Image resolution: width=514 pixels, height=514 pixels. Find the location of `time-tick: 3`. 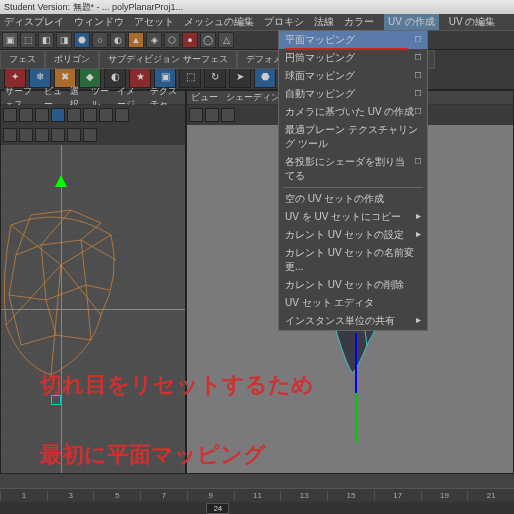

time-tick: 3 is located at coordinates (70, 496).